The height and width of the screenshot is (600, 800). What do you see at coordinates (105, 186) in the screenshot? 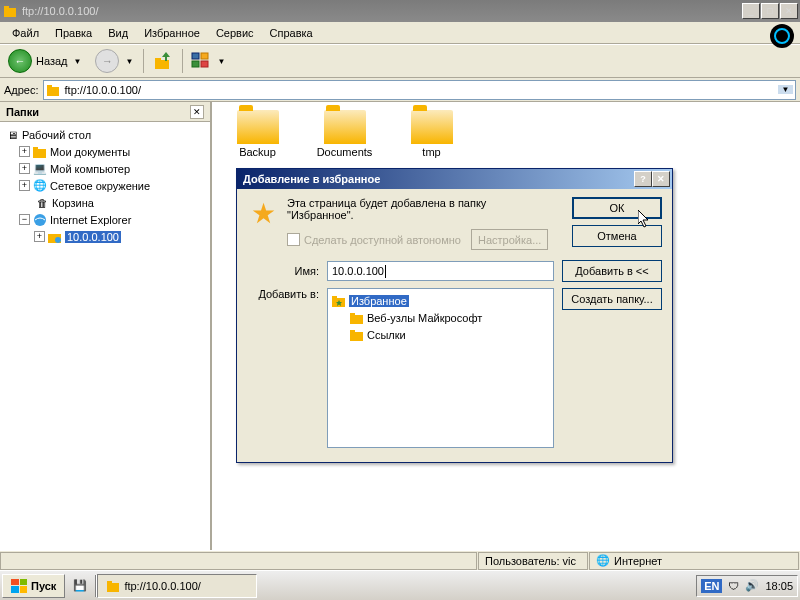
I see `folder-tree: 🖥 Рабочий стол + Мои документы + 💻 Мой к…` at bounding box center [105, 186].